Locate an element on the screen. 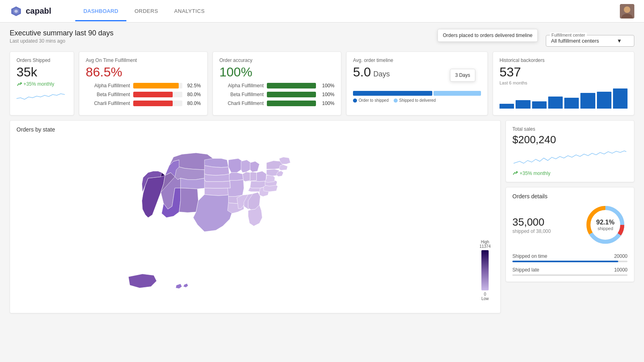 The image size is (644, 362). shipped-late-section: Shipped late 10000 is located at coordinates (570, 272).